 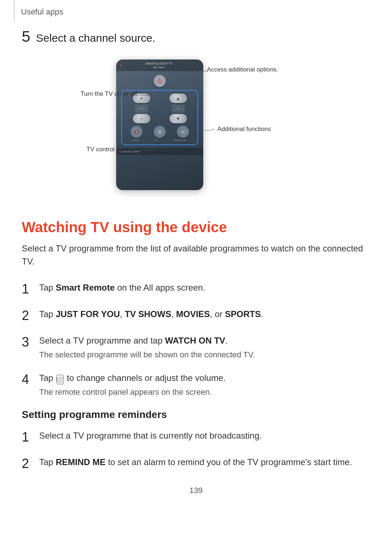 I want to click on playpause-label: Play/Pause, so click(x=180, y=140).